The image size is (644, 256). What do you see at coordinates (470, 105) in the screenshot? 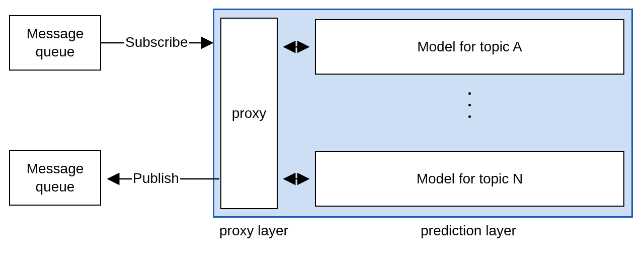
I see `model-ellipsis` at bounding box center [470, 105].